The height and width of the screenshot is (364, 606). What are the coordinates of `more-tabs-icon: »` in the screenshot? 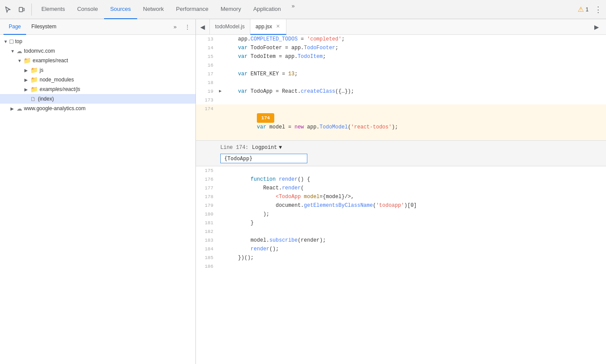 It's located at (293, 6).